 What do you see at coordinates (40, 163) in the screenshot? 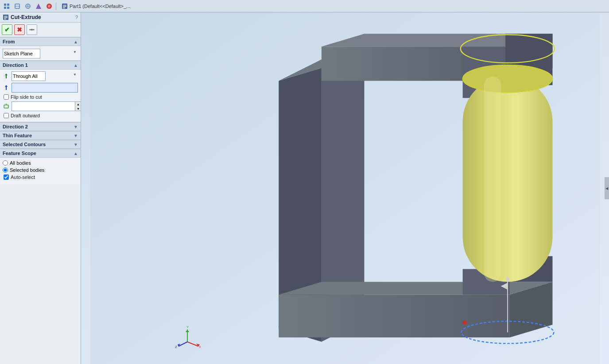
I see `all-bodies-row: All bodies` at bounding box center [40, 163].